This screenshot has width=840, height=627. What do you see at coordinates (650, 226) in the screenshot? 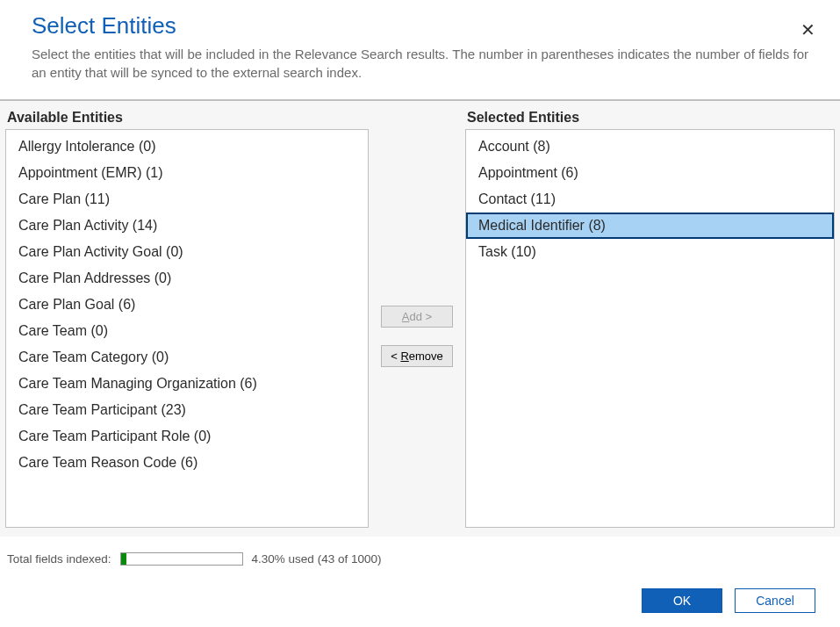
I see `list-item: Medical Identifier (8)` at bounding box center [650, 226].